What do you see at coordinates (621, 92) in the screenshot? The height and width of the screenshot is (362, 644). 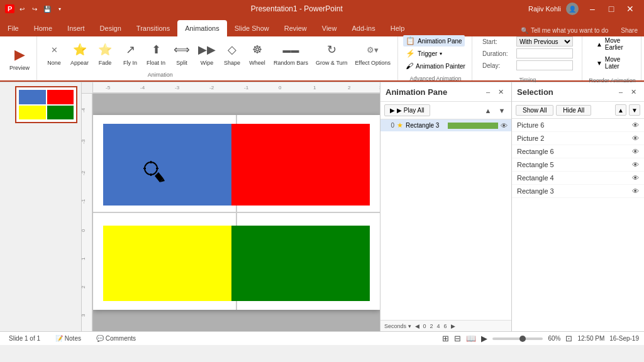 I see `selection-pane-minimize: –` at bounding box center [621, 92].